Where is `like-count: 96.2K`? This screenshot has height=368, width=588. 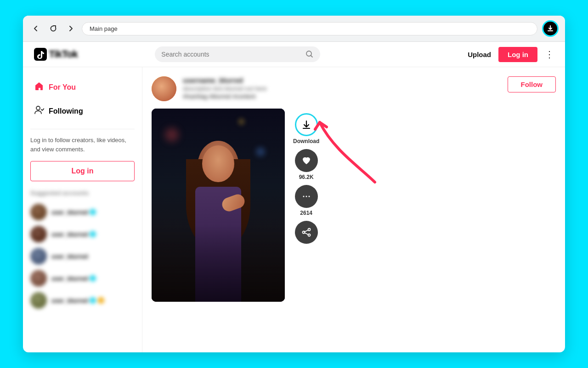 like-count: 96.2K is located at coordinates (306, 177).